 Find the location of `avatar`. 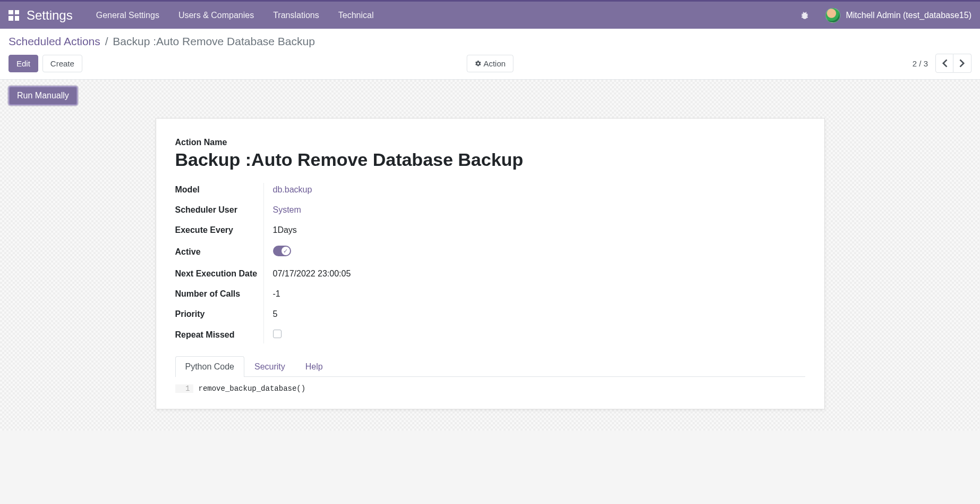

avatar is located at coordinates (833, 15).